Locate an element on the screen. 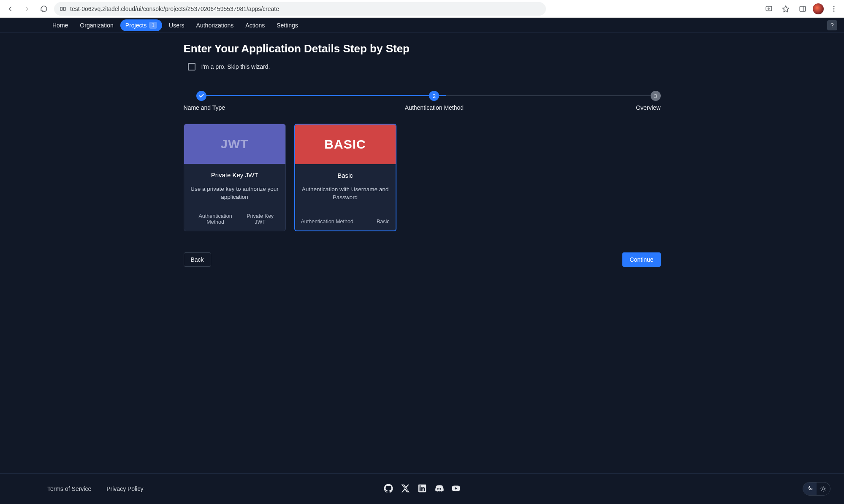 This screenshot has height=504, width=844. skip-wizard-row: I'm a pro. Skip this wizard. is located at coordinates (424, 67).